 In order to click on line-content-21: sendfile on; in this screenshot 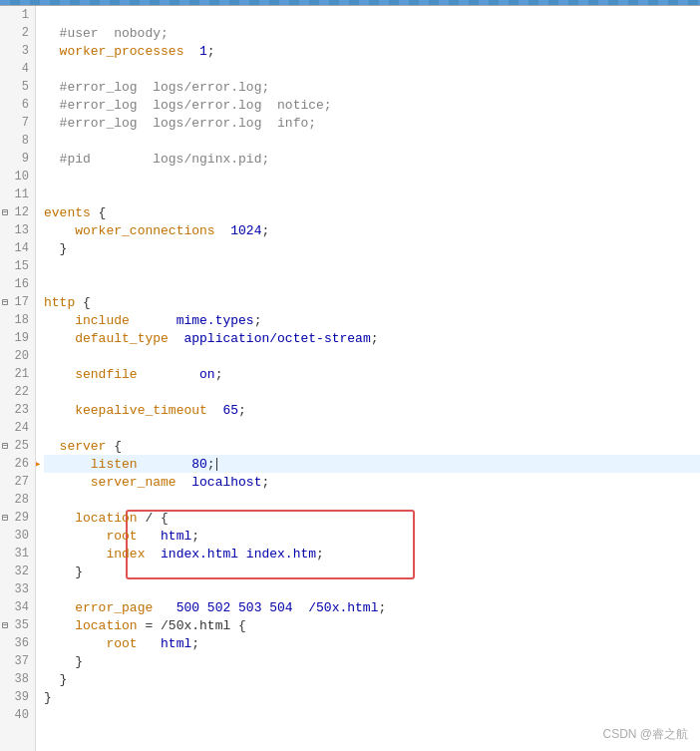, I will do `click(134, 375)`.